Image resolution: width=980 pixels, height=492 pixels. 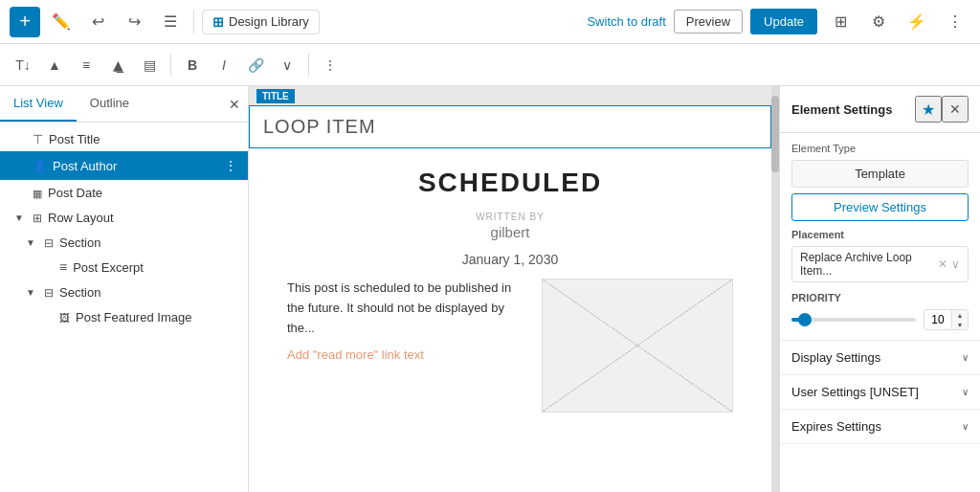 I want to click on post-excerpt-icon, so click(x=63, y=267).